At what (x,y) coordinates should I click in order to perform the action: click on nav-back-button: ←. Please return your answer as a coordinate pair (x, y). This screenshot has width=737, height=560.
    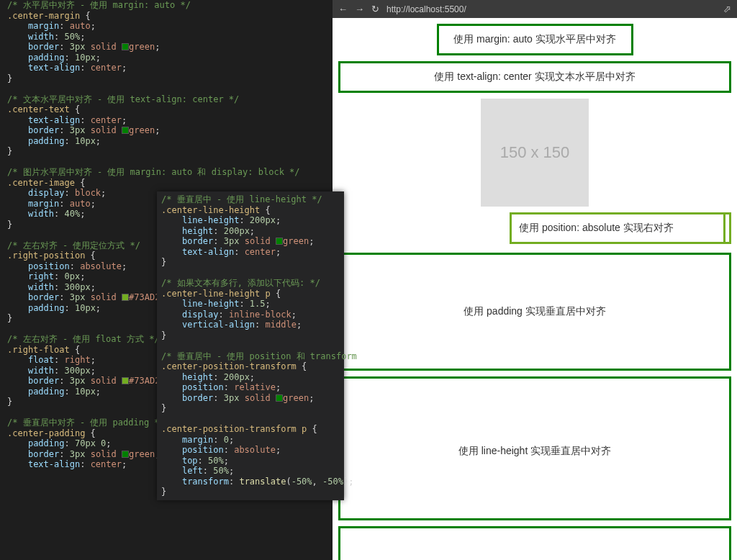
    Looking at the image, I should click on (343, 9).